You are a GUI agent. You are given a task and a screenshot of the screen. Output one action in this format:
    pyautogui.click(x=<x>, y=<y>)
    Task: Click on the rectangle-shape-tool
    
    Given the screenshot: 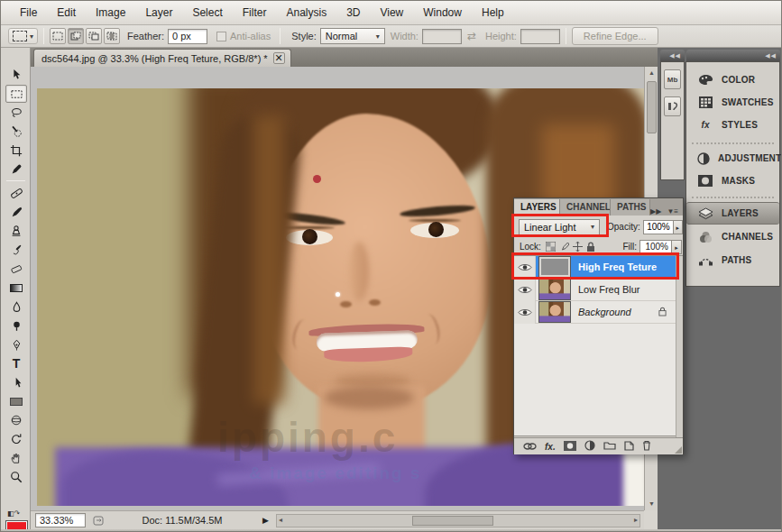 What is the action you would take?
    pyautogui.click(x=16, y=401)
    